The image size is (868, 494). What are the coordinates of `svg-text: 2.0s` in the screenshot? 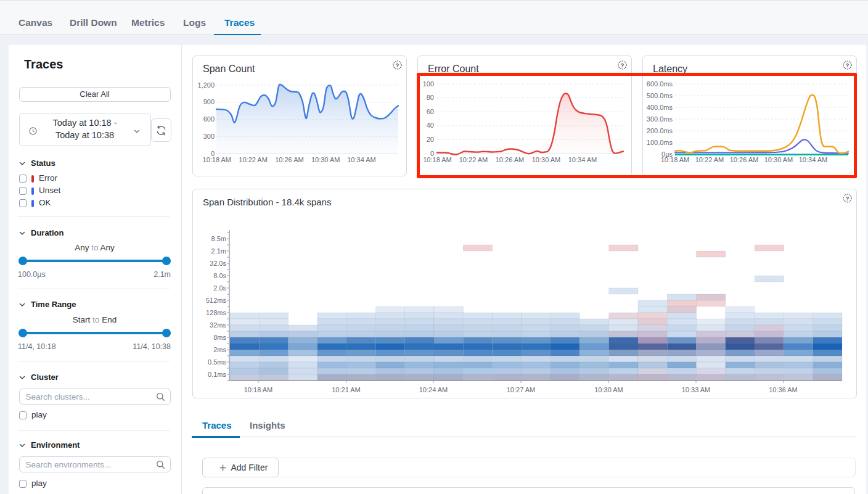 It's located at (219, 288).